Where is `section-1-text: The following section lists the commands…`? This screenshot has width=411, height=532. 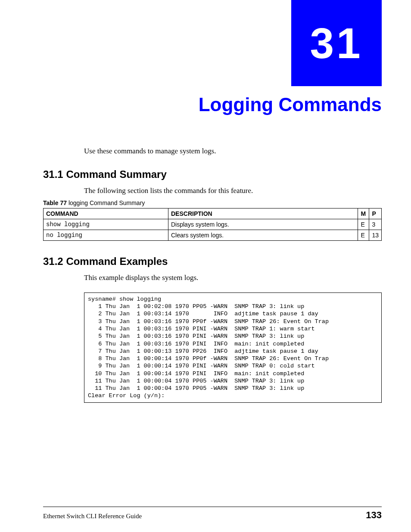 section-1-text: The following section lists the commands… is located at coordinates (233, 191).